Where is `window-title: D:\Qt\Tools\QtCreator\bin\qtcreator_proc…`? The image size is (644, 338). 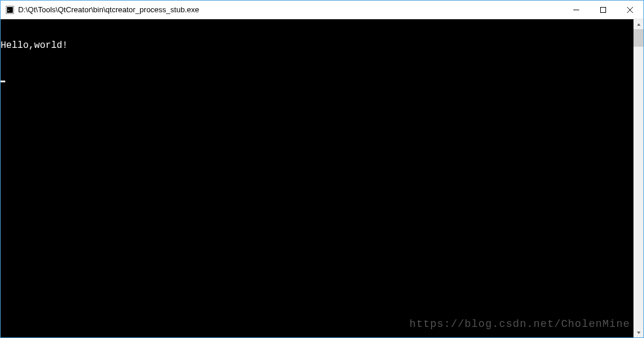 window-title: D:\Qt\Tools\QtCreator\bin\qtcreator_proc… is located at coordinates (291, 9).